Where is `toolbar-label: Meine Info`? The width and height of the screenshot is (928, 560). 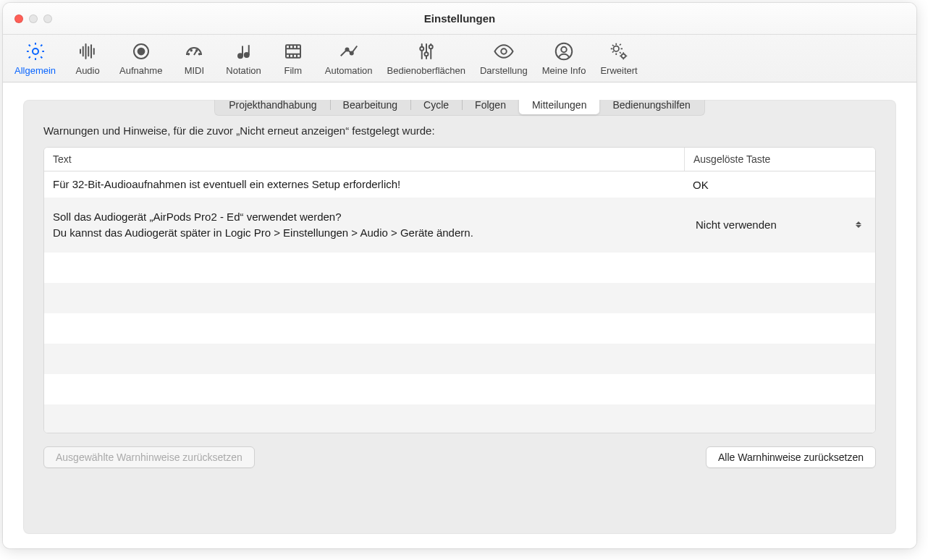 toolbar-label: Meine Info is located at coordinates (565, 71).